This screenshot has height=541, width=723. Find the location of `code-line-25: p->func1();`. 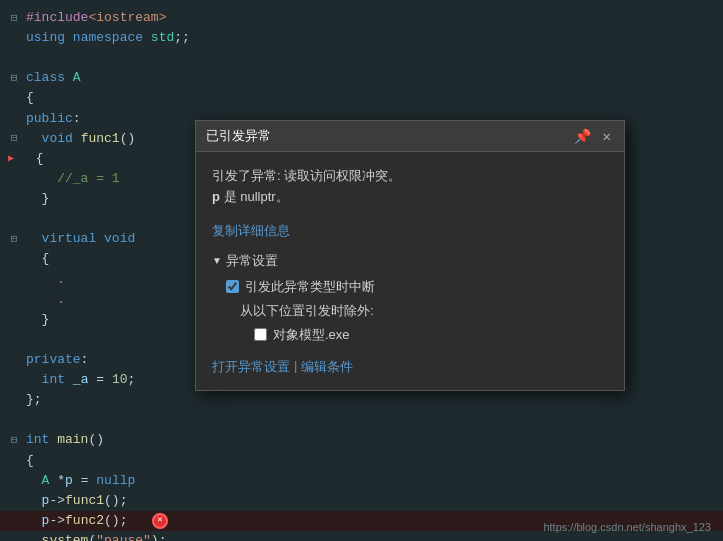

code-line-25: p->func1(); is located at coordinates (362, 501).